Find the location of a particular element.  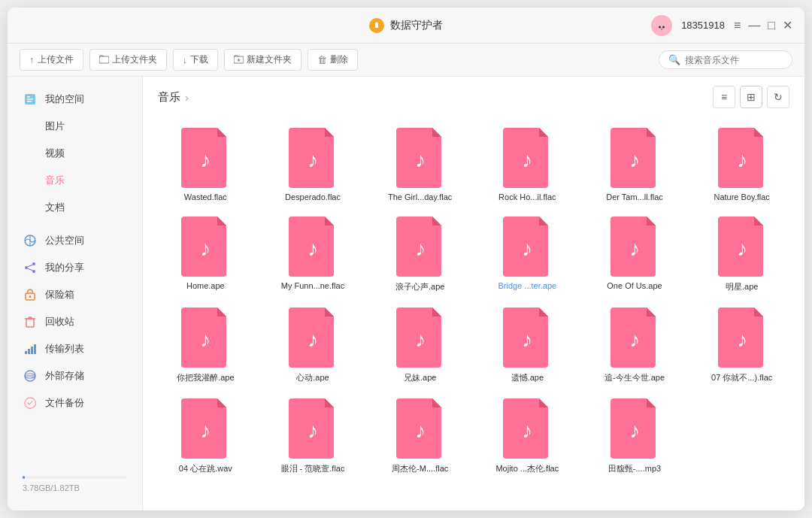

storage-text: 3.78GB/1.82TB is located at coordinates (51, 488).